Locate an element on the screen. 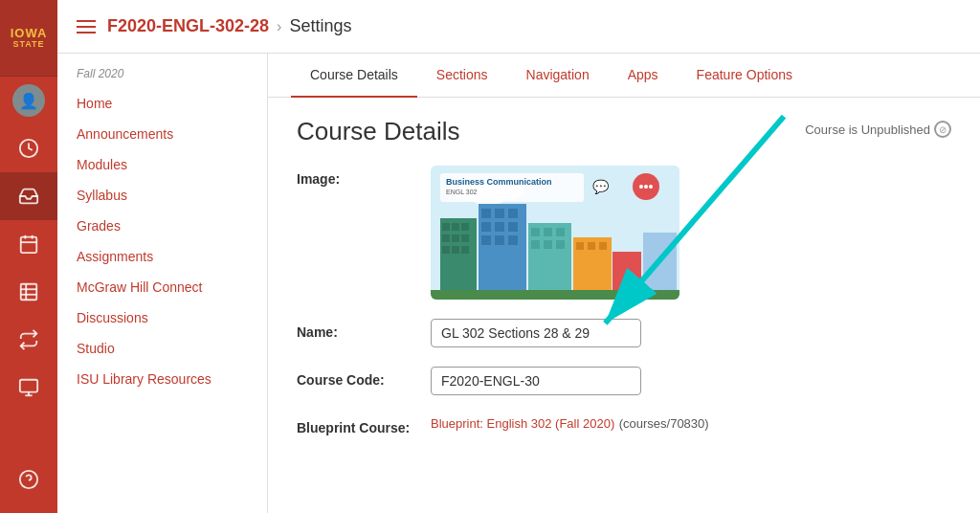 Image resolution: width=980 pixels, height=513 pixels. blueprint-row: Blueprint Course: Blueprint: English 302… is located at coordinates (624, 425).